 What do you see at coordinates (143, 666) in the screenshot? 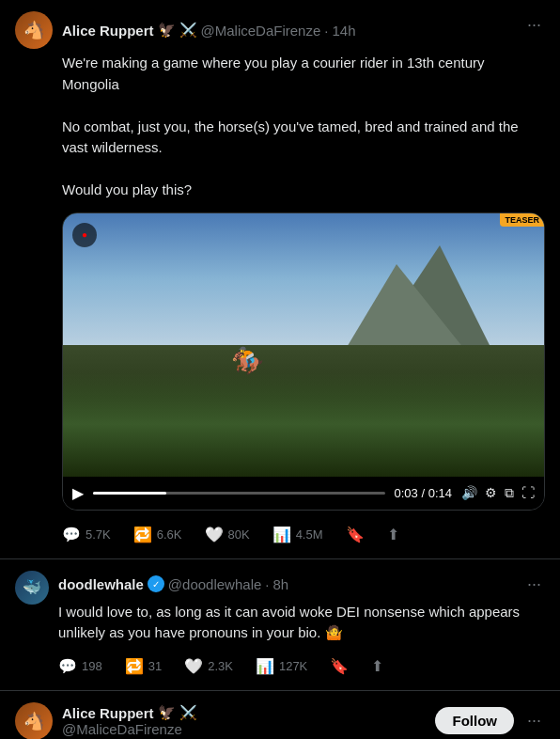
I see `tweet-2-retweet-action: 🔁 31` at bounding box center [143, 666].